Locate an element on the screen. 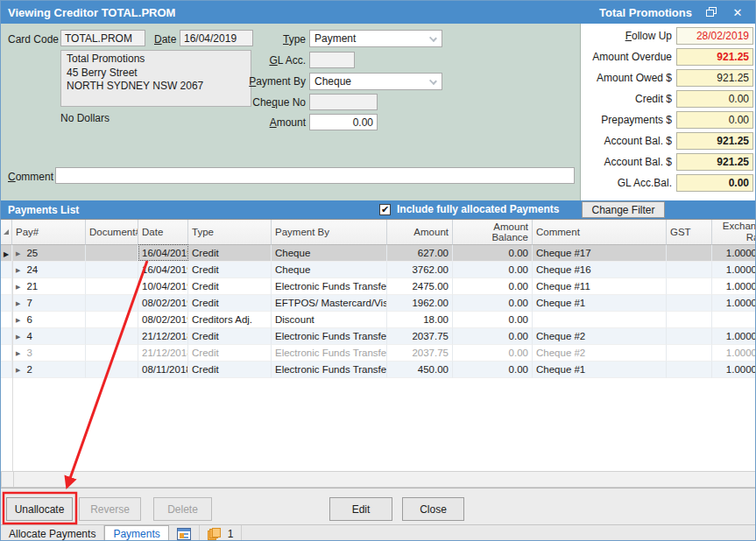 This screenshot has height=541, width=756. reverse-button: Reverse is located at coordinates (110, 509).